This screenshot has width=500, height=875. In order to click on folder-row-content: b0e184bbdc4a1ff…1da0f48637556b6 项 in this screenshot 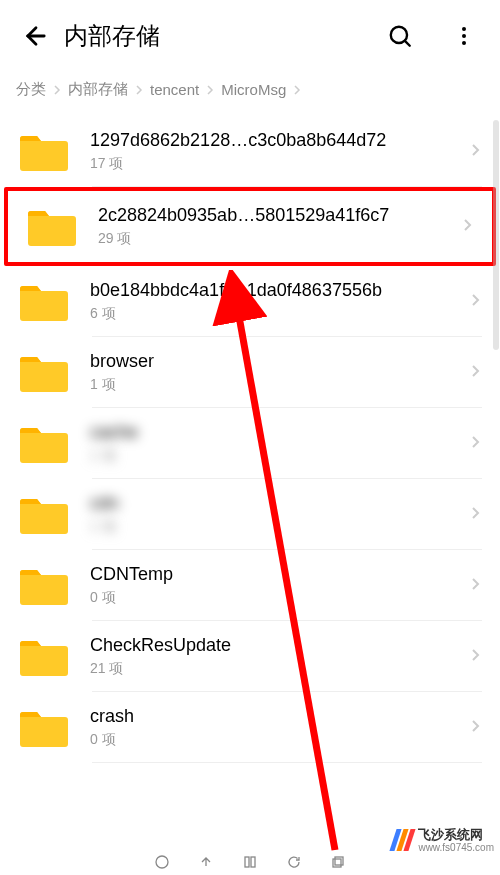, I will do `click(275, 302)`.